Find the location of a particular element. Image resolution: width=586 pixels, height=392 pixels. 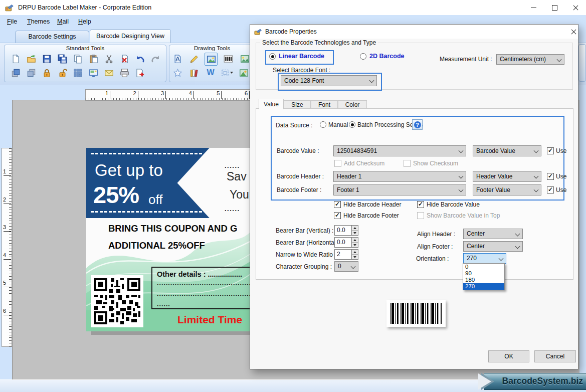

hide-footer-checkbox is located at coordinates (337, 216).